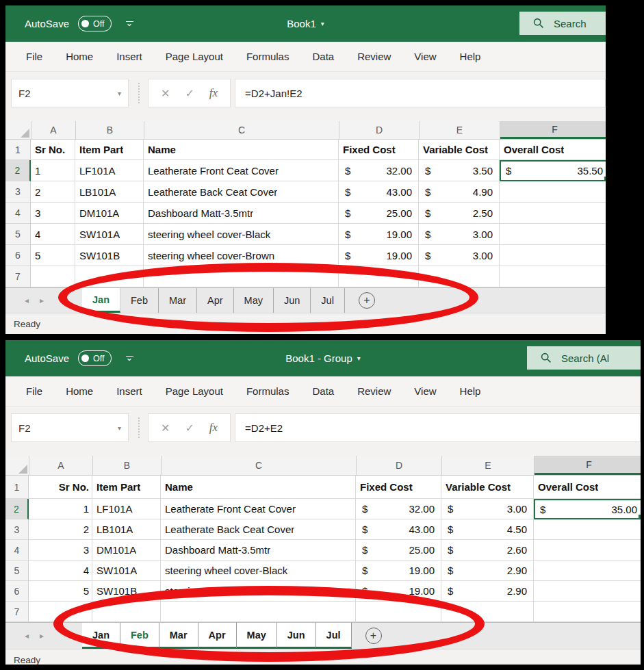 The height and width of the screenshot is (670, 644). I want to click on enter-icon: ✓, so click(189, 93).